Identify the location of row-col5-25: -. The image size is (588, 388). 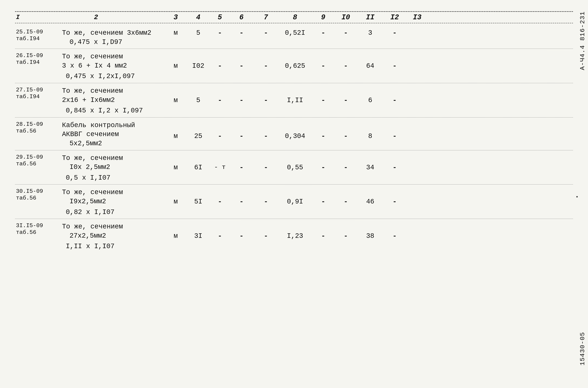
(220, 33).